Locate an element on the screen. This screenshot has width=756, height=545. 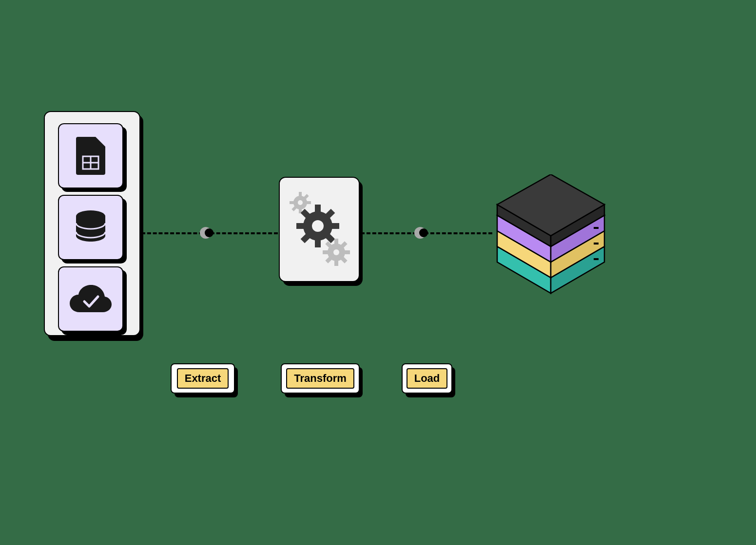
label-load-text: Load is located at coordinates (427, 378).